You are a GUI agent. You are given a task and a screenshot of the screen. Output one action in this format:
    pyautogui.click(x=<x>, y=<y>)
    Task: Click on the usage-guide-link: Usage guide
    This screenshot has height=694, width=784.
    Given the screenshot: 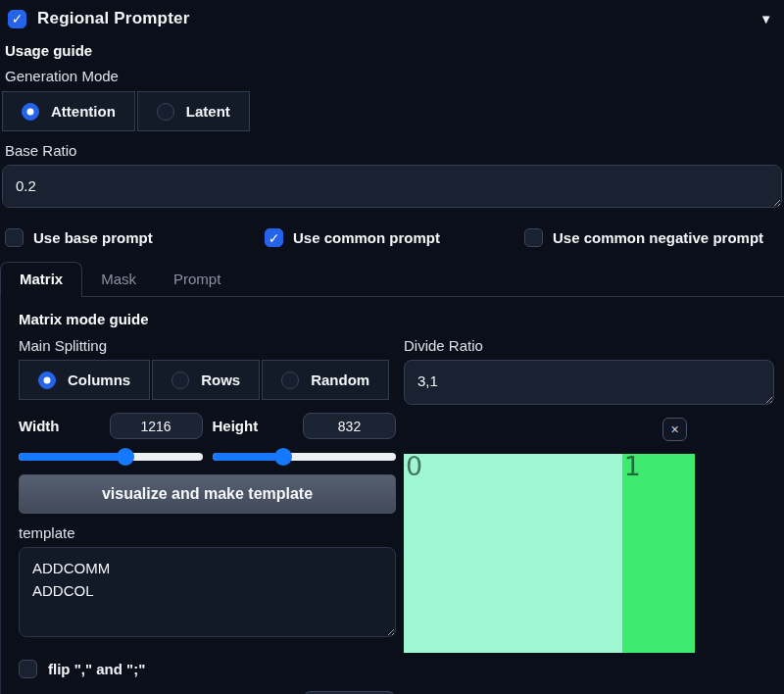 What is the action you would take?
    pyautogui.click(x=394, y=51)
    